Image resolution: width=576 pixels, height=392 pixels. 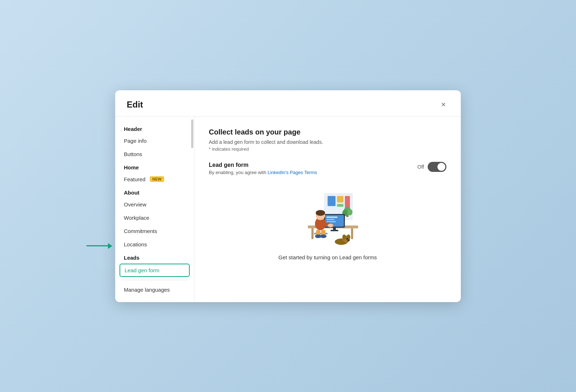 I want to click on lead-gen-info: Lead gen form By enabling, you agree wit…, so click(x=309, y=168).